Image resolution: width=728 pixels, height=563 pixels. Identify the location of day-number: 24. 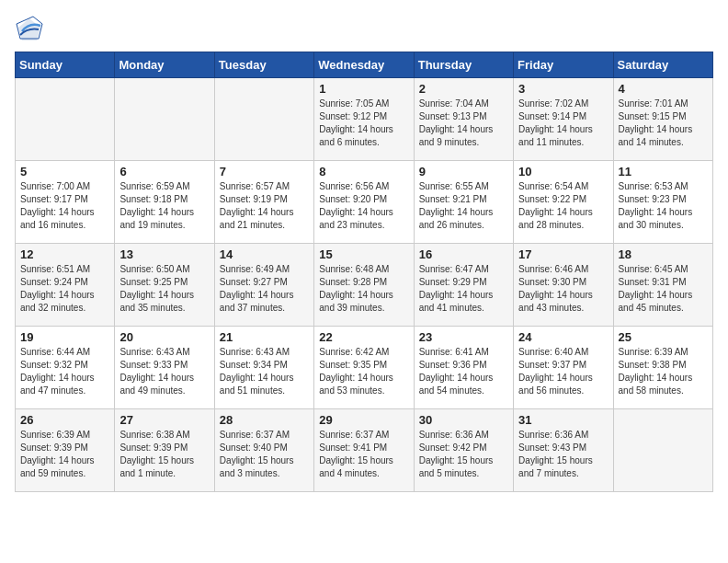
(563, 337).